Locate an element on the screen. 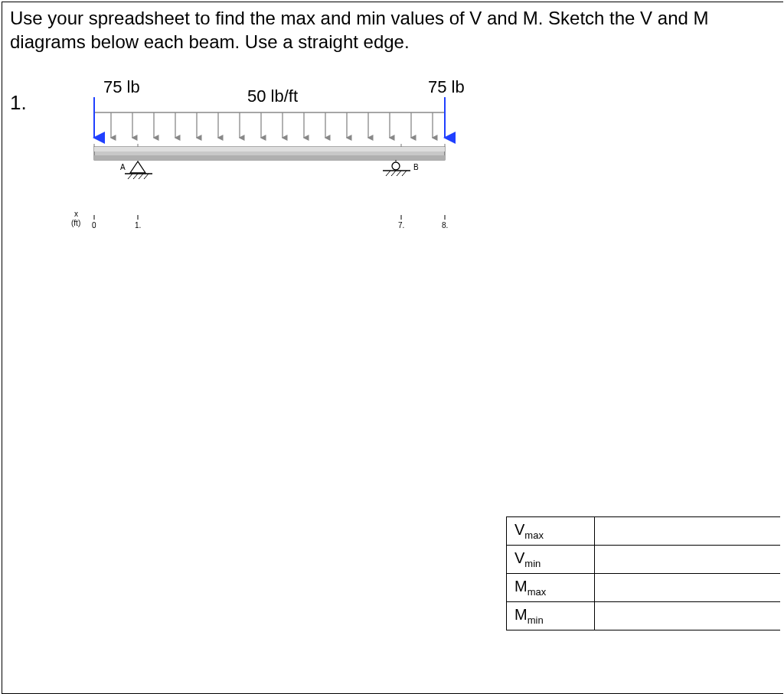 This screenshot has width=784, height=694. table-row: Mmin is located at coordinates (644, 617).